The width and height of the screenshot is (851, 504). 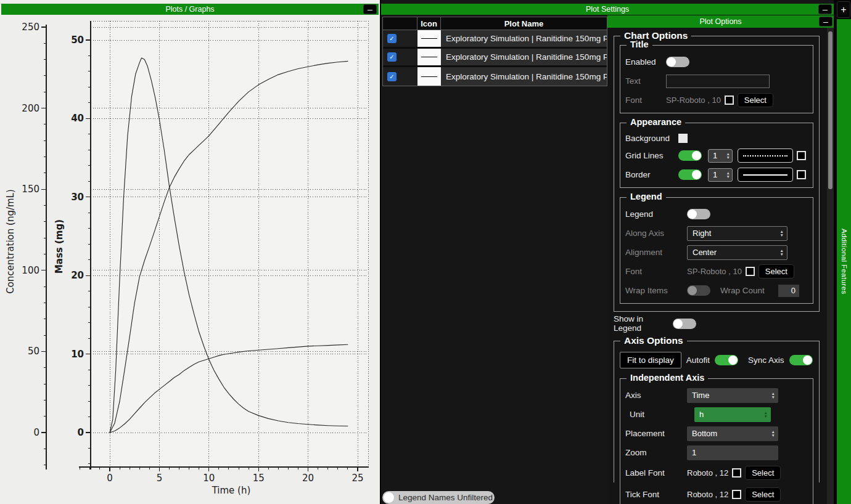 What do you see at coordinates (717, 250) in the screenshot?
I see `legend-group: Legend Legend Along Axis Right ▲▼ Alignm…` at bounding box center [717, 250].